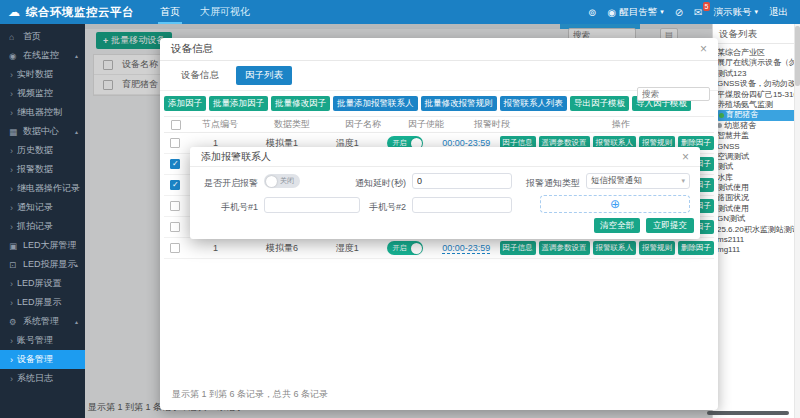  What do you see at coordinates (459, 104) in the screenshot?
I see `toolbar-button-4: 批量修改报警规则` at bounding box center [459, 104].